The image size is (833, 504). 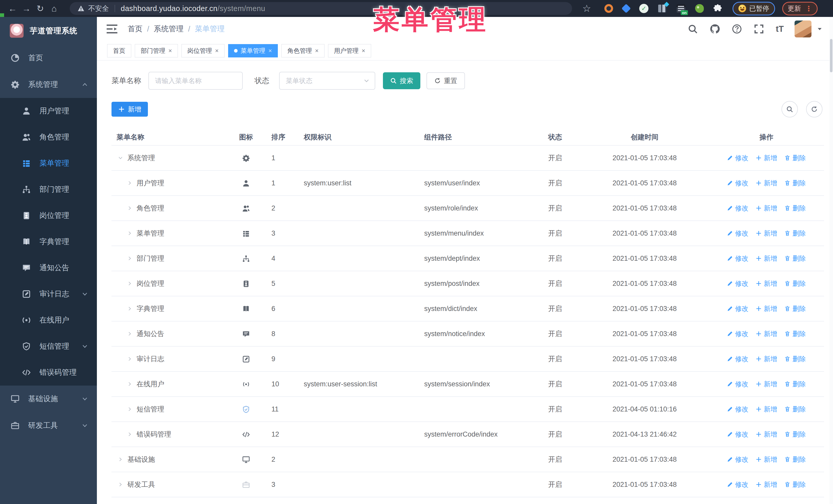 I want to click on extension-gem-icon, so click(x=626, y=8).